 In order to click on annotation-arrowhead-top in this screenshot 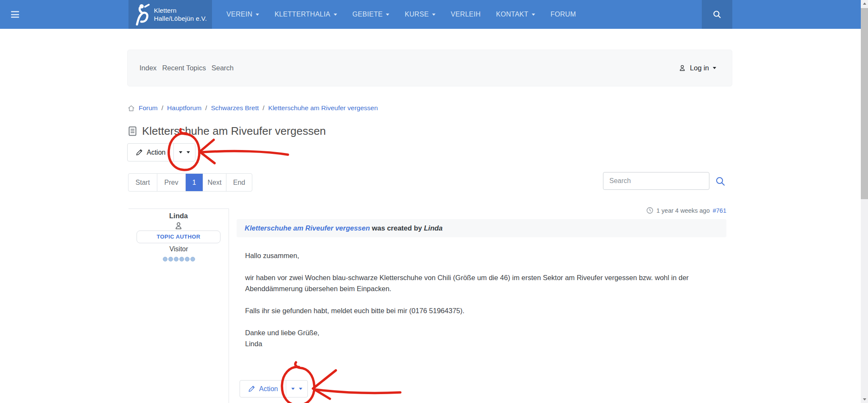, I will do `click(207, 152)`.